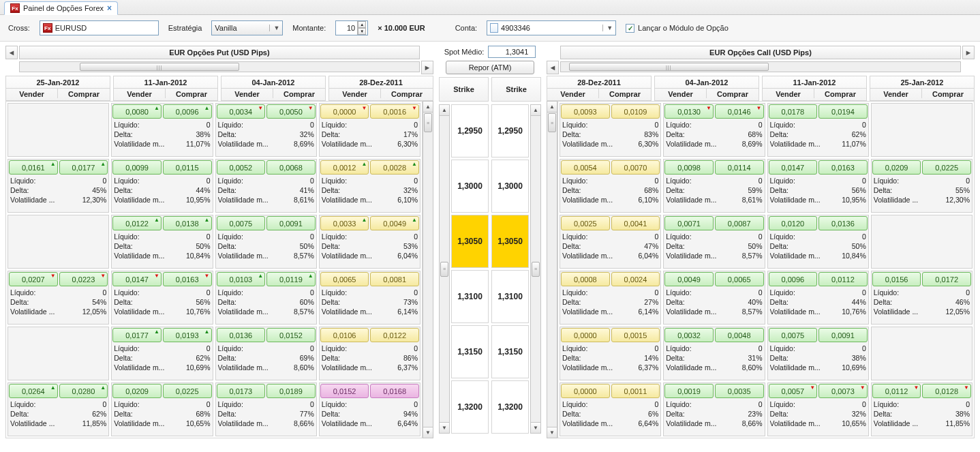 This screenshot has height=452, width=980. I want to click on launch-checkbox: ✓, so click(630, 29).